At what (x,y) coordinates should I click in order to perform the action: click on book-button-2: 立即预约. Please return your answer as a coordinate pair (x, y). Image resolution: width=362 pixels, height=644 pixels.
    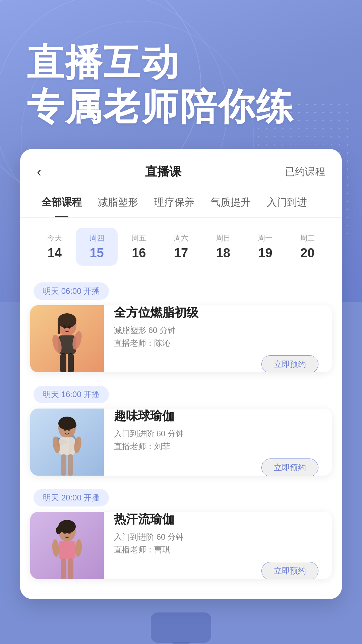
    Looking at the image, I should click on (290, 467).